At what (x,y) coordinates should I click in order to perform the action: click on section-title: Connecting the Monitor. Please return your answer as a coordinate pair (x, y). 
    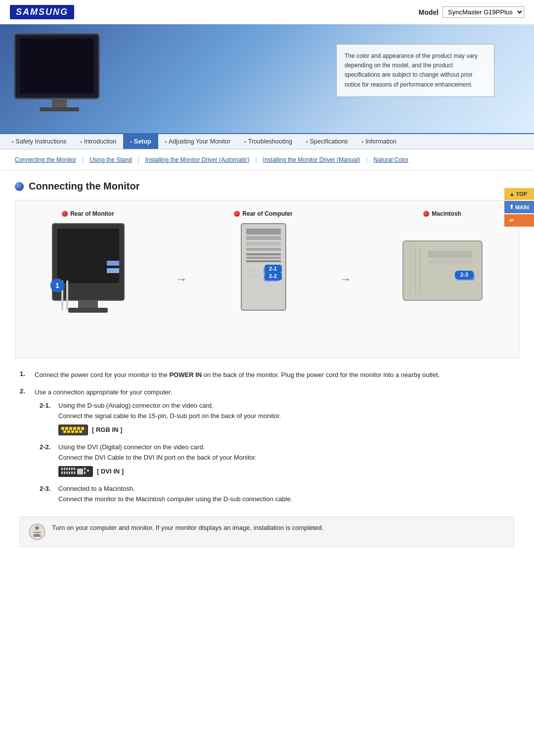
    Looking at the image, I should click on (267, 186).